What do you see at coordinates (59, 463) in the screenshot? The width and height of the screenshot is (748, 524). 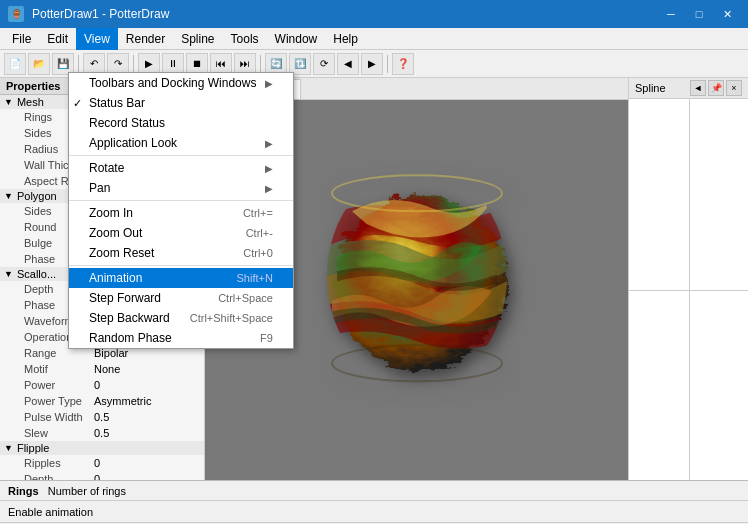 I see `ripples-label: Ripples` at bounding box center [59, 463].